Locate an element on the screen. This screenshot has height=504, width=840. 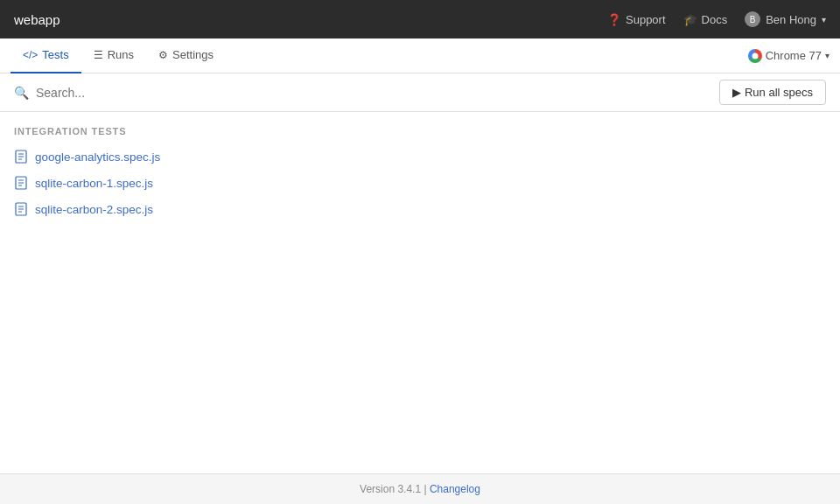
browser-selector: Chrome 77 ▾ is located at coordinates (789, 56).